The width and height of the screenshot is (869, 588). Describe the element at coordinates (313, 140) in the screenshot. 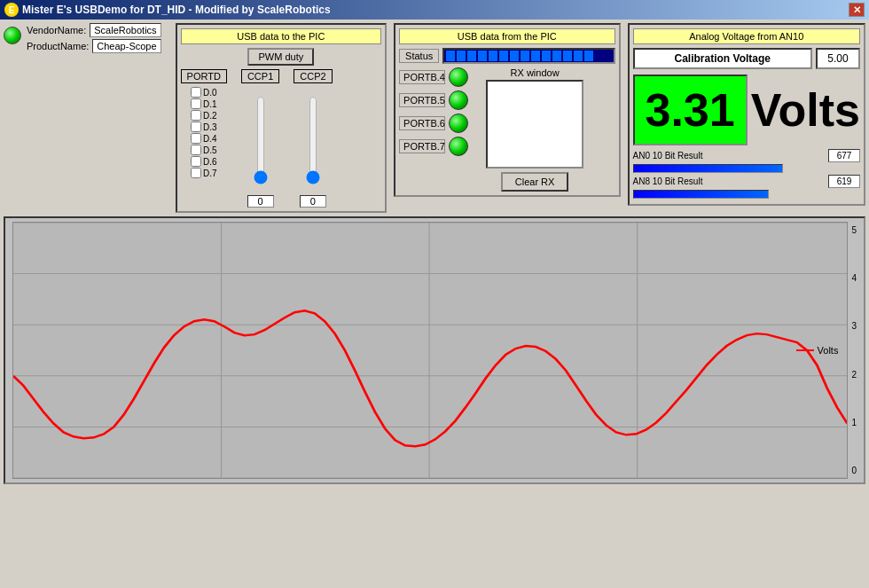

I see `ccp2-slider` at that location.